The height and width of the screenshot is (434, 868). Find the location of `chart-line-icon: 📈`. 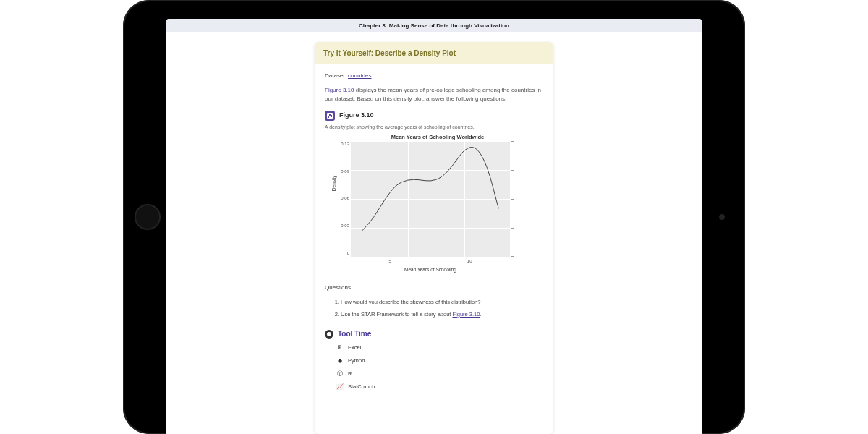

chart-line-icon: 📈 is located at coordinates (340, 387).